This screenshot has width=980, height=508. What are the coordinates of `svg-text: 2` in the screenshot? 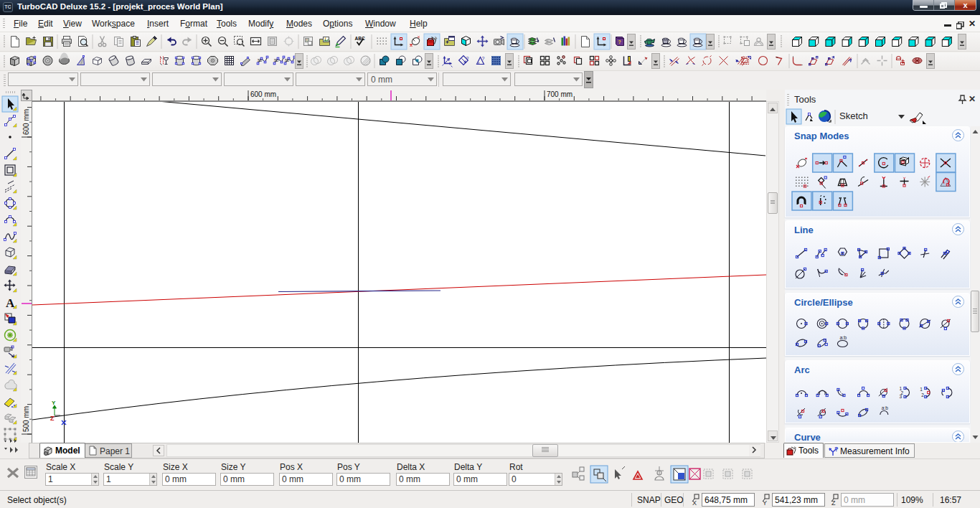 It's located at (923, 395).